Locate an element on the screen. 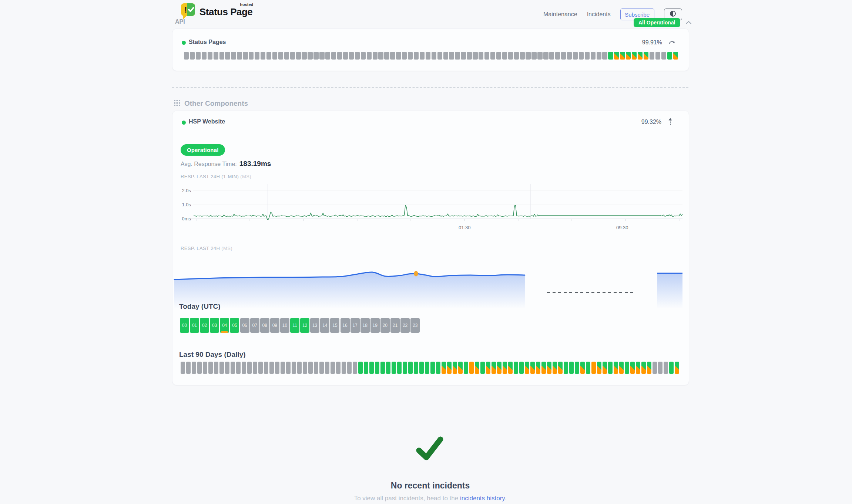 Image resolution: width=852 pixels, height=504 pixels. chevron-up-icon is located at coordinates (688, 23).